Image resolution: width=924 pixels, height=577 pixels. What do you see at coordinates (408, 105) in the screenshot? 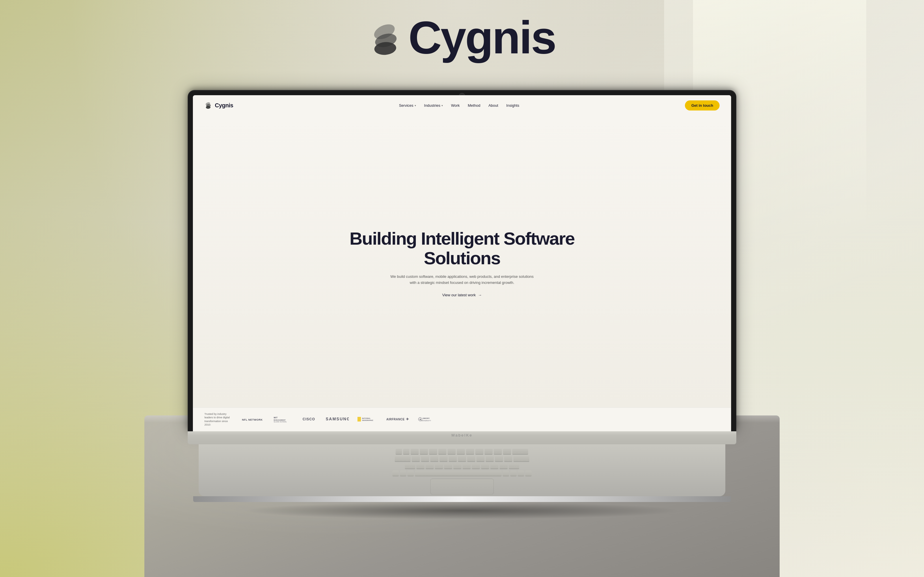
I see `nav-services: Services ▾` at bounding box center [408, 105].